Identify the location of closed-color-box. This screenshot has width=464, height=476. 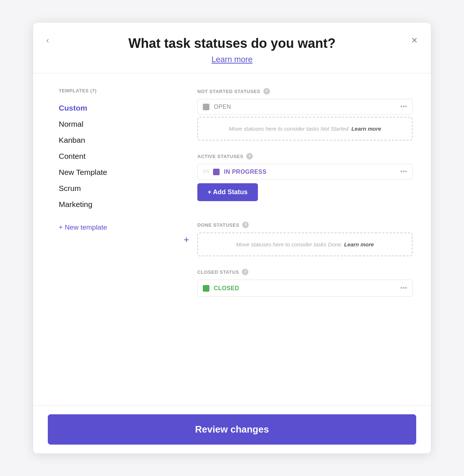
(206, 288).